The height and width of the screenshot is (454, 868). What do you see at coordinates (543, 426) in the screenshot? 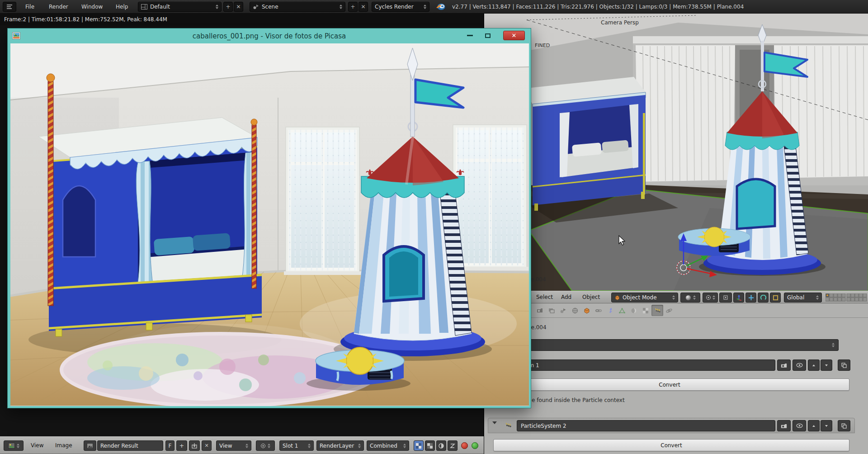
I see `particle-system-2-name: ParticleSystem 2` at bounding box center [543, 426].